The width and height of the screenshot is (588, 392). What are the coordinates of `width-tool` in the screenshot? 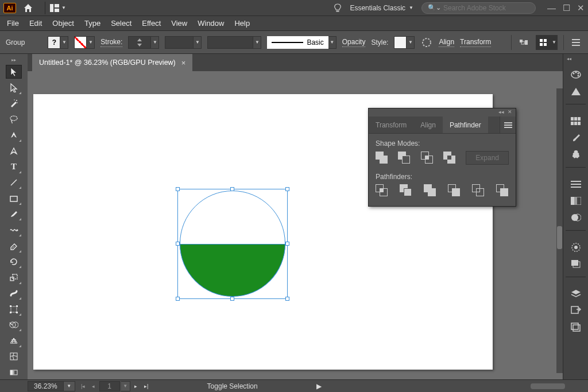 It's located at (14, 294).